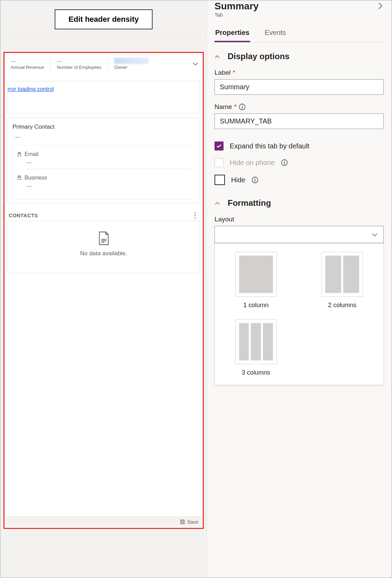 This screenshot has height=578, width=392. Describe the element at coordinates (299, 87) in the screenshot. I see `label-input` at that location.